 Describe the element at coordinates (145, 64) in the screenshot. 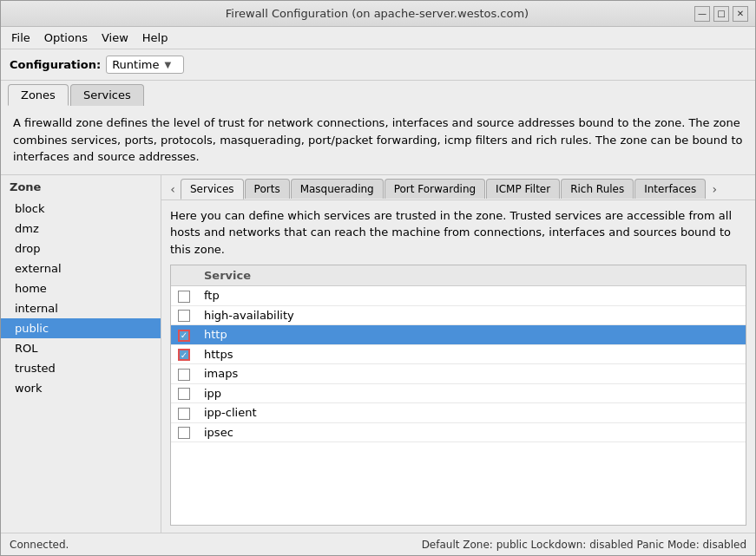

I see `config-select: Runtime ▼` at that location.